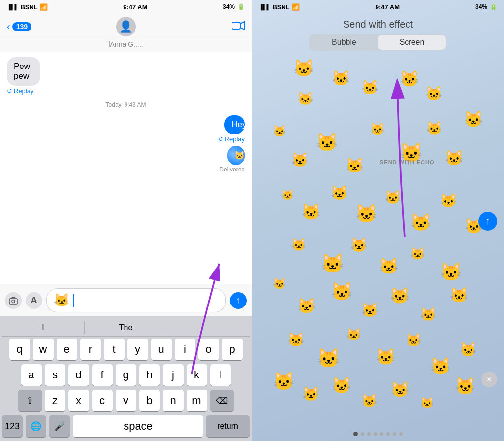 The image size is (504, 441). What do you see at coordinates (284, 381) in the screenshot?
I see `cat-44: 🐱` at bounding box center [284, 381].